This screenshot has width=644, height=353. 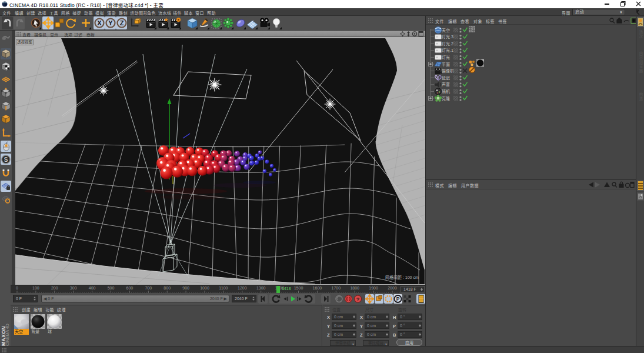 I want to click on svg-text: 700, so click(x=148, y=288).